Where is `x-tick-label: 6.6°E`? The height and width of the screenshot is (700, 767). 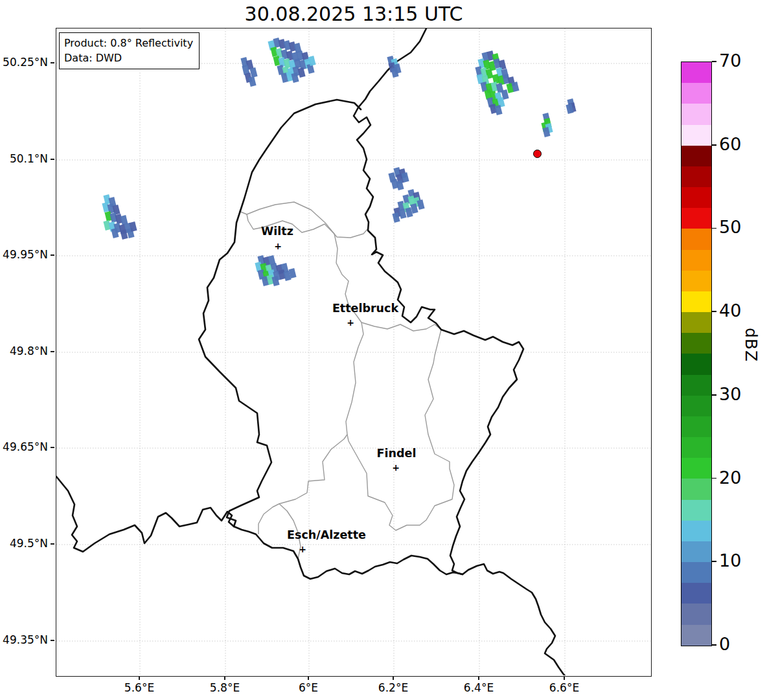 x-tick-label: 6.6°E is located at coordinates (564, 688).